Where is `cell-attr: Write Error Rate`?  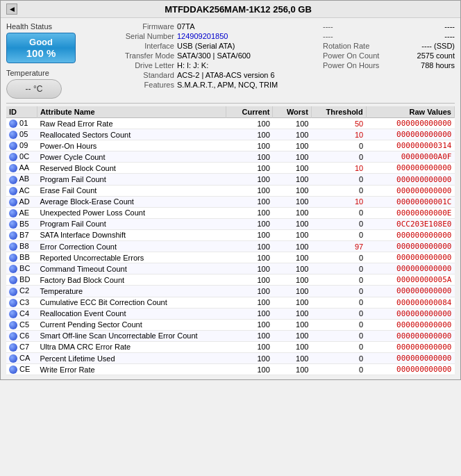
cell-attr: Write Error Rate is located at coordinates (131, 370).